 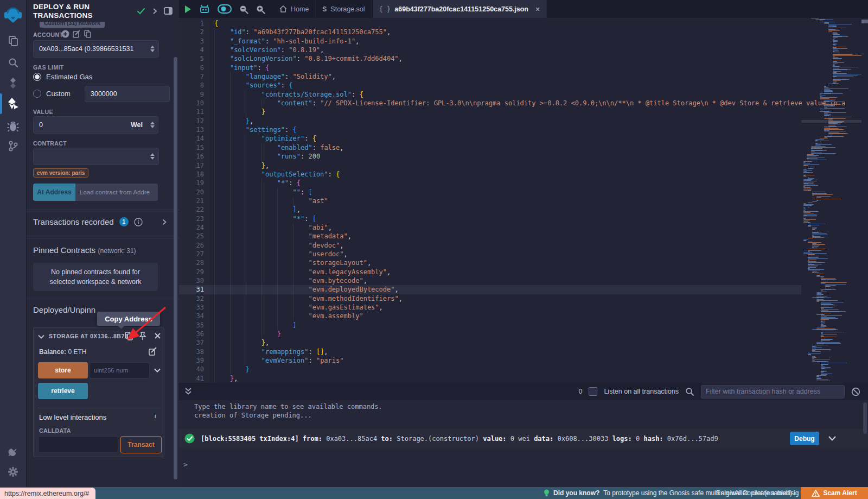 I want to click on code-line: 14"optimizer": {, so click(x=490, y=138).